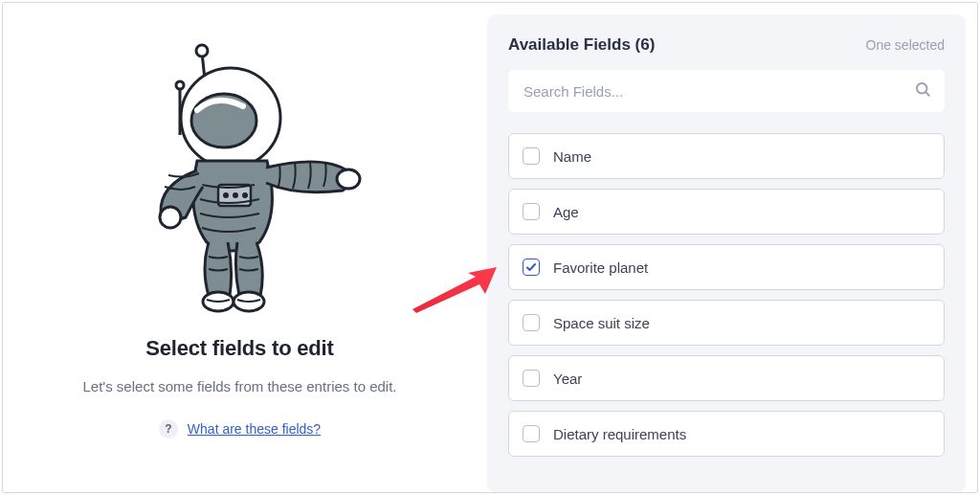 The height and width of the screenshot is (495, 980). I want to click on help-icon: ?, so click(168, 429).